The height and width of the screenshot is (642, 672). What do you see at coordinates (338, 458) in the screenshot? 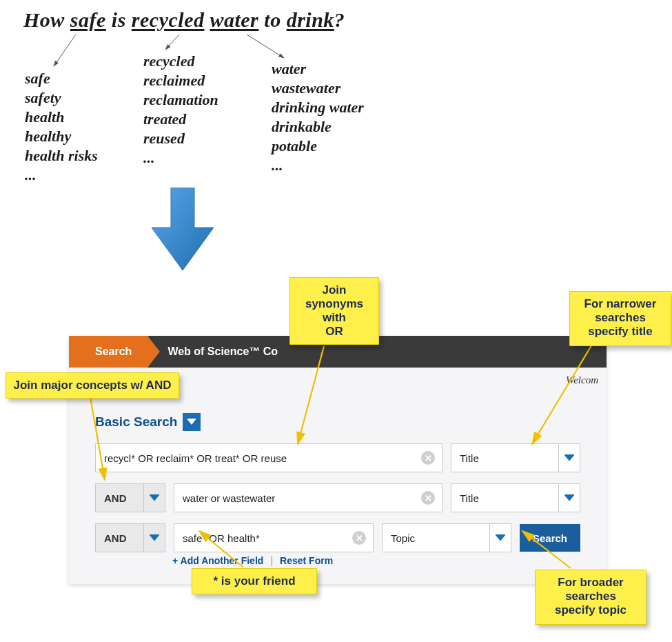
I see `search-row-1: recycl* OR reclaim* OR treat* OR reuse ✕…` at bounding box center [338, 458].